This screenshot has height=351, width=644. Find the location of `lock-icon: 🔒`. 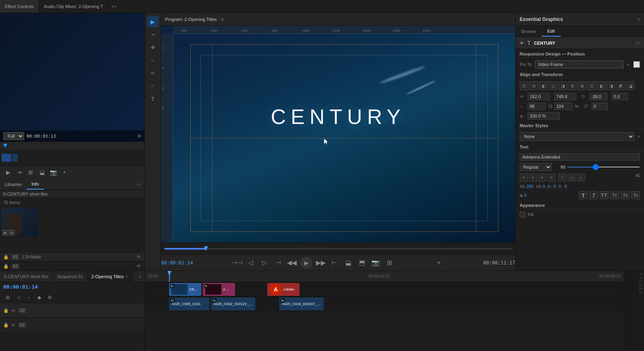

lock-icon: 🔒 is located at coordinates (6, 257).